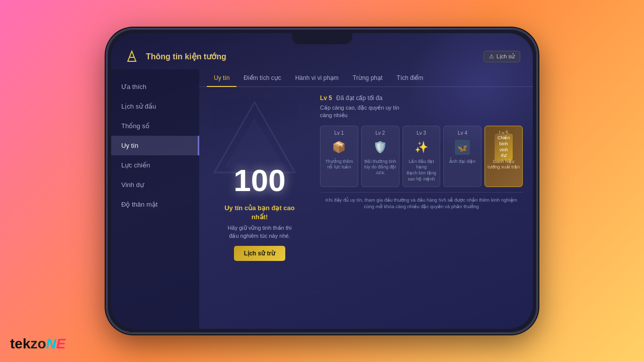 The width and height of the screenshot is (644, 362). Describe the element at coordinates (155, 185) in the screenshot. I see `sidebar-item-vinh-du: Vinh dự` at that location.